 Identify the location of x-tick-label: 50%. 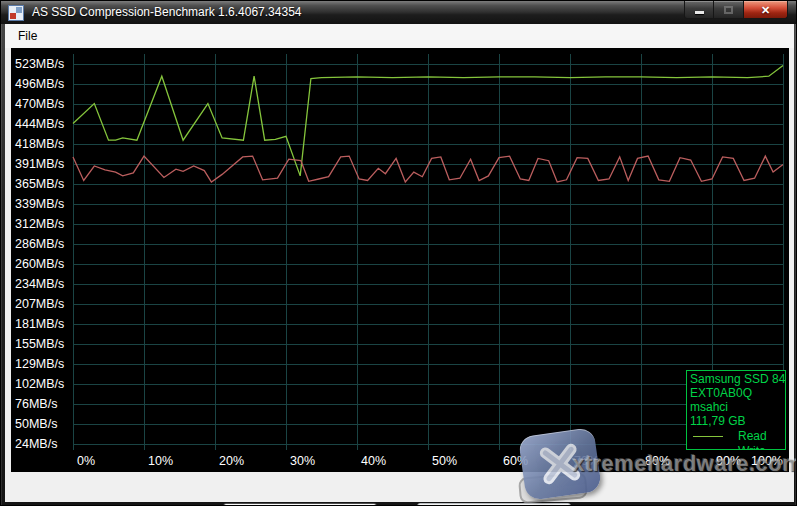
(444, 461).